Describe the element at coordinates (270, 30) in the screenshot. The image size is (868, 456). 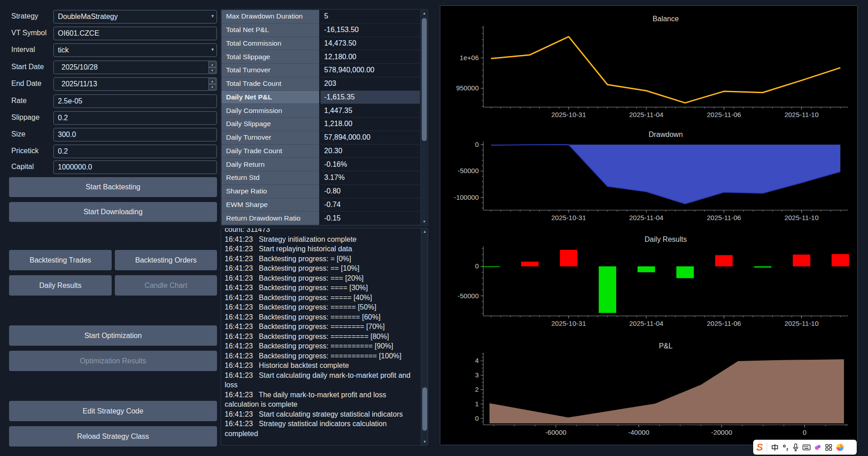
I see `stat-label: Total Net P&L` at that location.